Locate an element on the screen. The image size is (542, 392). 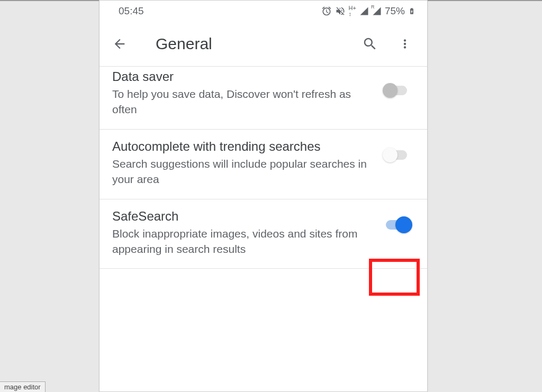
toggle-autocomplete is located at coordinates (396, 155).